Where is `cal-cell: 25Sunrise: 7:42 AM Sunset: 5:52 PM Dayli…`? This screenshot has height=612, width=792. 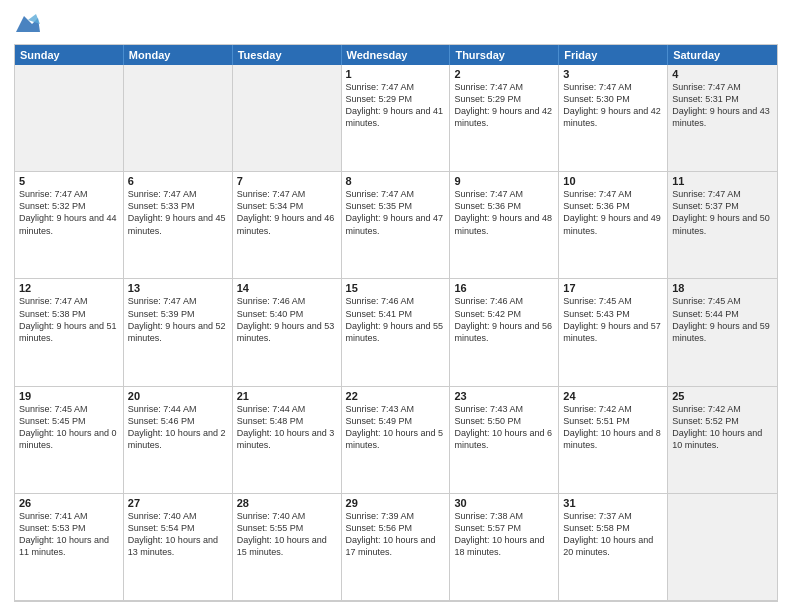 cal-cell: 25Sunrise: 7:42 AM Sunset: 5:52 PM Dayli… is located at coordinates (722, 440).